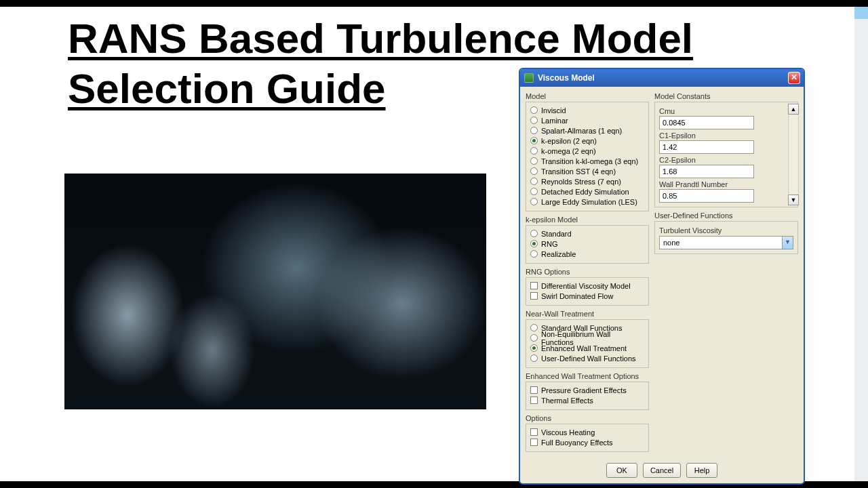  What do you see at coordinates (587, 244) in the screenshot?
I see `ke-model-group: StandardRNGRealizable` at bounding box center [587, 244].